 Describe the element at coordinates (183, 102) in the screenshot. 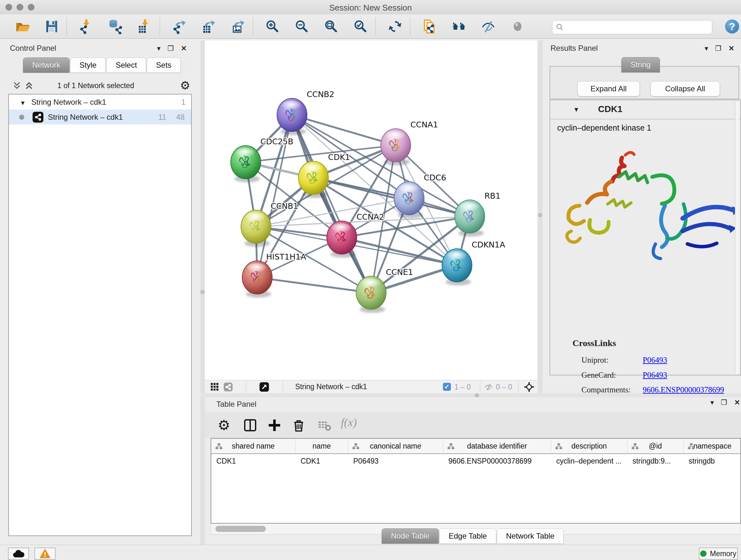

I see `collection-count: 1` at that location.